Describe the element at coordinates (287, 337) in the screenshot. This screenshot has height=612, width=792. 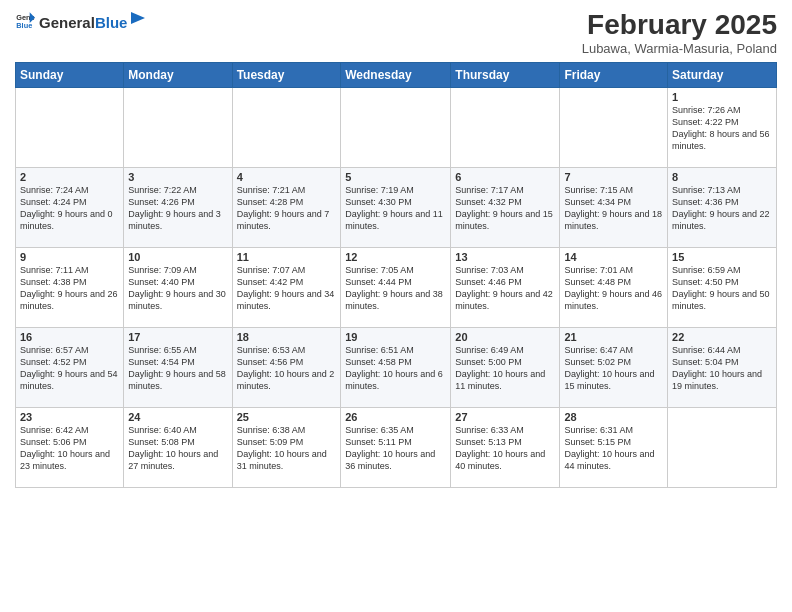
I see `day-number: 18` at that location.